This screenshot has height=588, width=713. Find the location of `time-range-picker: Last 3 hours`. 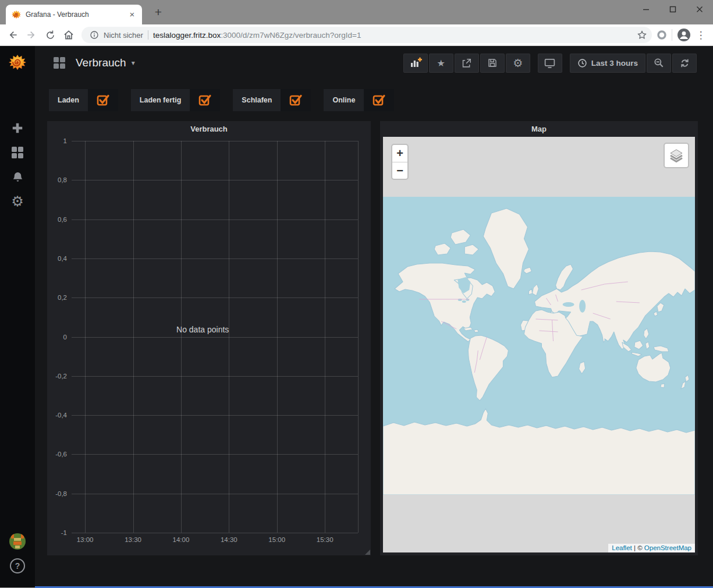

time-range-picker: Last 3 hours is located at coordinates (608, 63).